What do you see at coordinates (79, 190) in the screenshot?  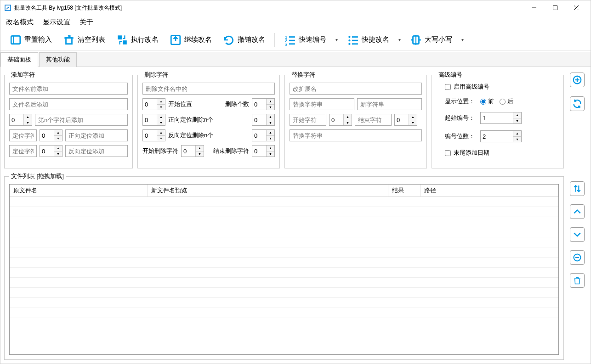 I see `col-original: 原文件名` at bounding box center [79, 190].